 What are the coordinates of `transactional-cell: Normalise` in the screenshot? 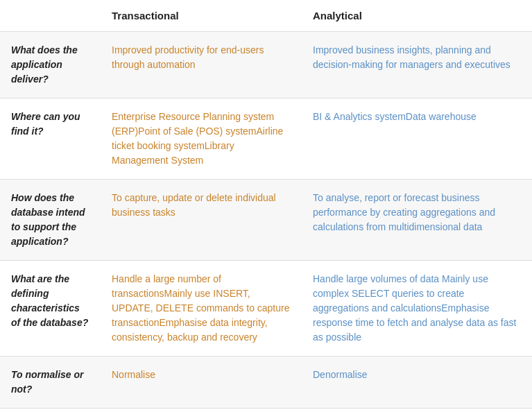 It's located at (201, 383).